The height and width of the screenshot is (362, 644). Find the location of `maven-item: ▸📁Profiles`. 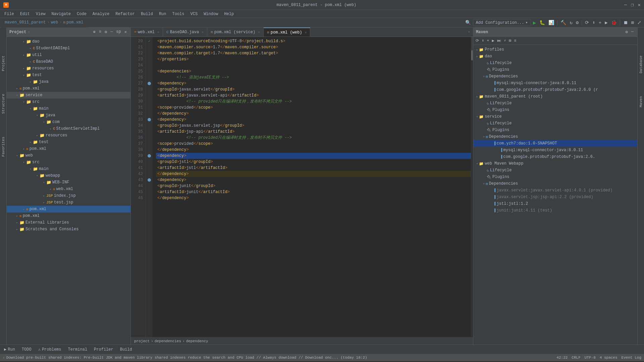

maven-item: ▸📁Profiles is located at coordinates (555, 50).